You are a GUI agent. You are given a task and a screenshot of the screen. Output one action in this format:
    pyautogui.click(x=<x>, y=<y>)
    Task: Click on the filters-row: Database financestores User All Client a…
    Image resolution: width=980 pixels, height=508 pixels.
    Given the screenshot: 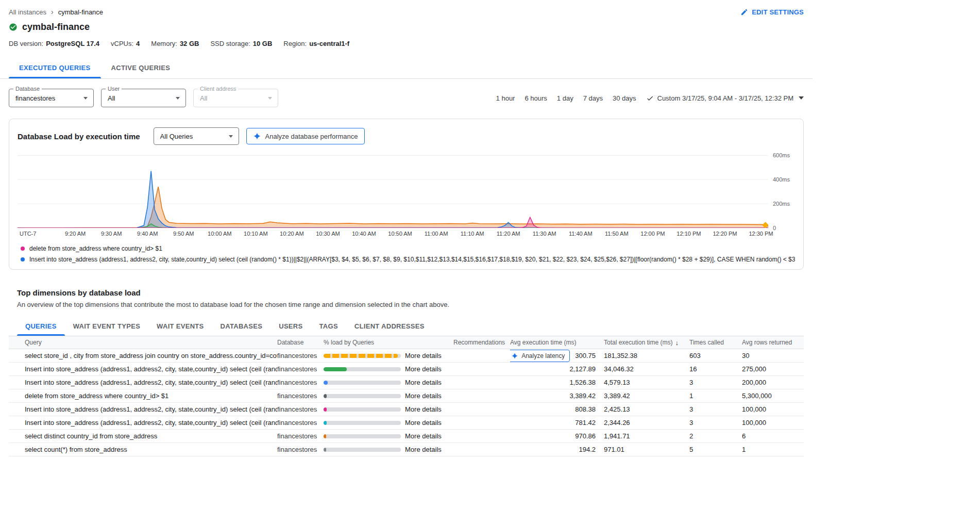 What is the action you would take?
    pyautogui.click(x=406, y=93)
    